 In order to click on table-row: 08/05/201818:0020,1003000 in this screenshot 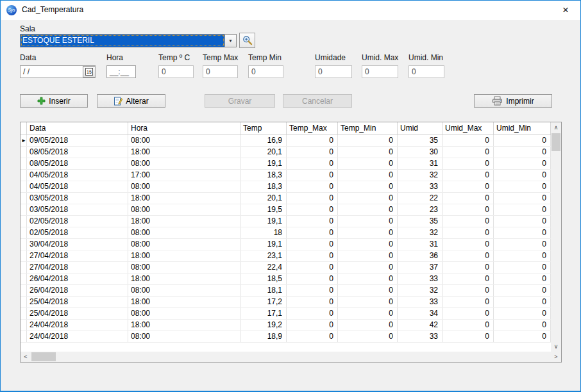, I will do `click(291, 152)`.